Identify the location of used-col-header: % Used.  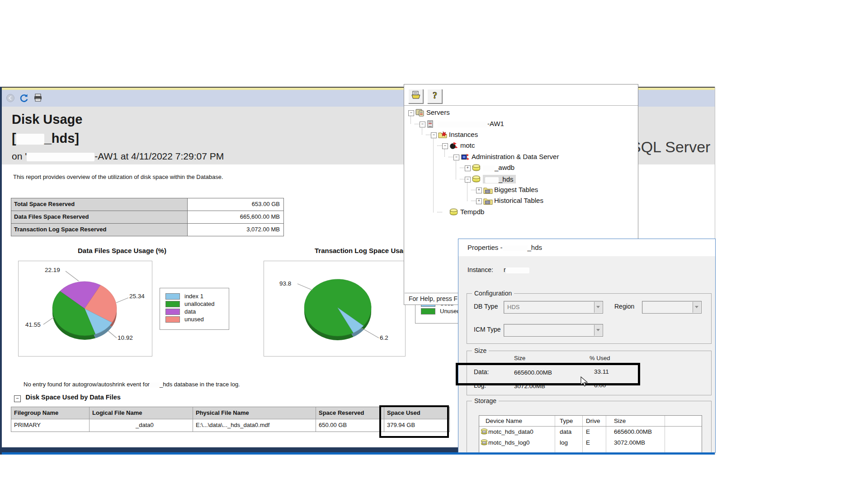
(600, 358).